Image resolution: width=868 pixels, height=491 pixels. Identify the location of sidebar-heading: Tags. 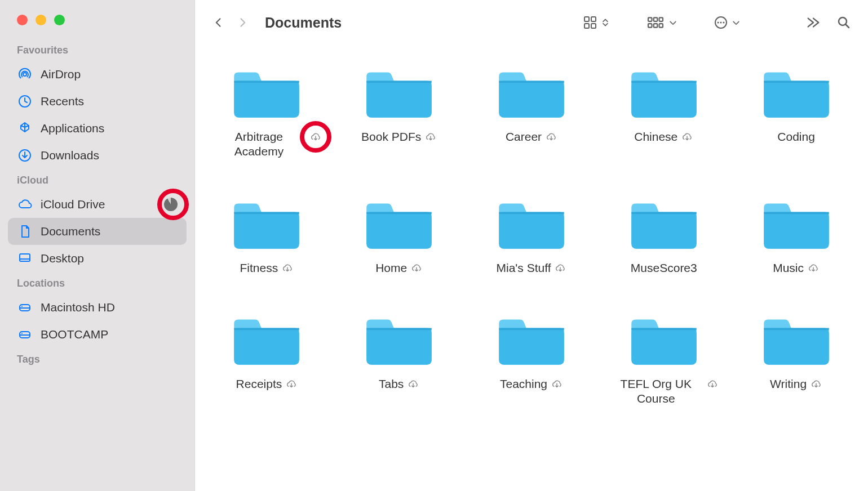
(97, 359).